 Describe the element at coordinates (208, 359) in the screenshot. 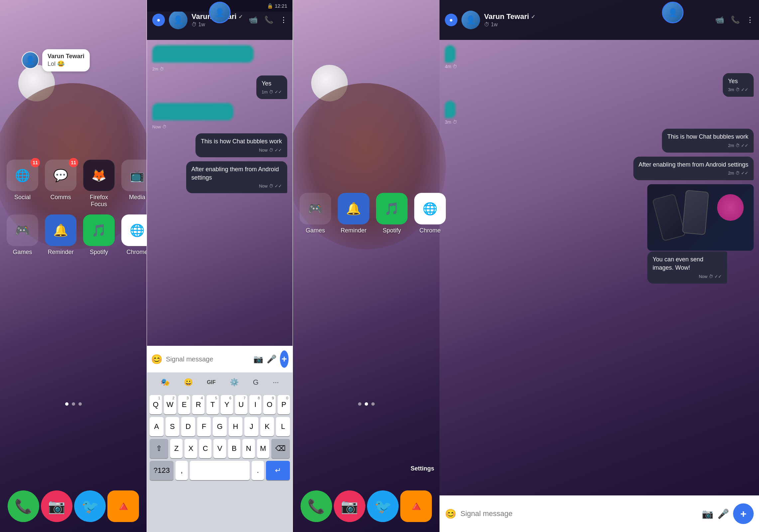

I see `message-input` at that location.